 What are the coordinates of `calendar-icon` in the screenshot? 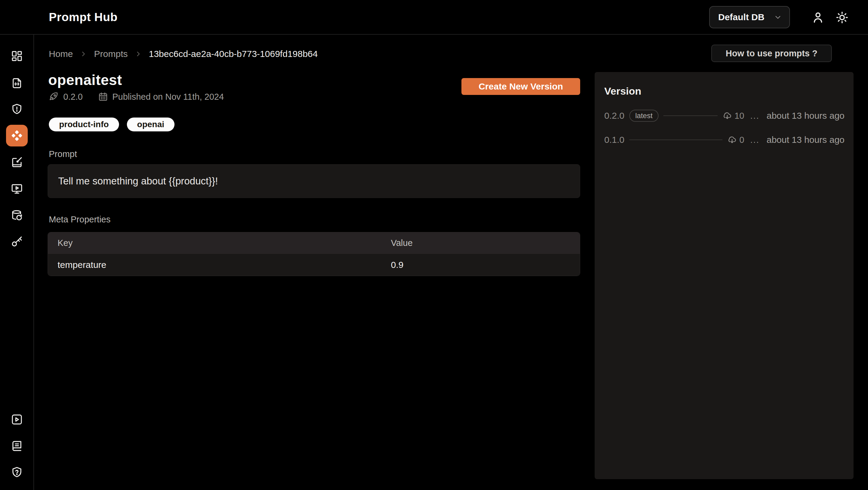 It's located at (103, 97).